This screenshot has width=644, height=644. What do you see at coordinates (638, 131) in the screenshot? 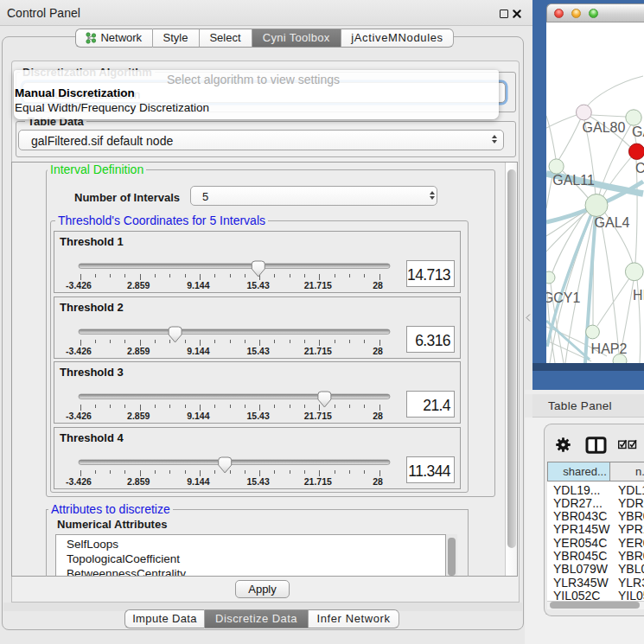
I see `svg-text: GA` at bounding box center [638, 131].